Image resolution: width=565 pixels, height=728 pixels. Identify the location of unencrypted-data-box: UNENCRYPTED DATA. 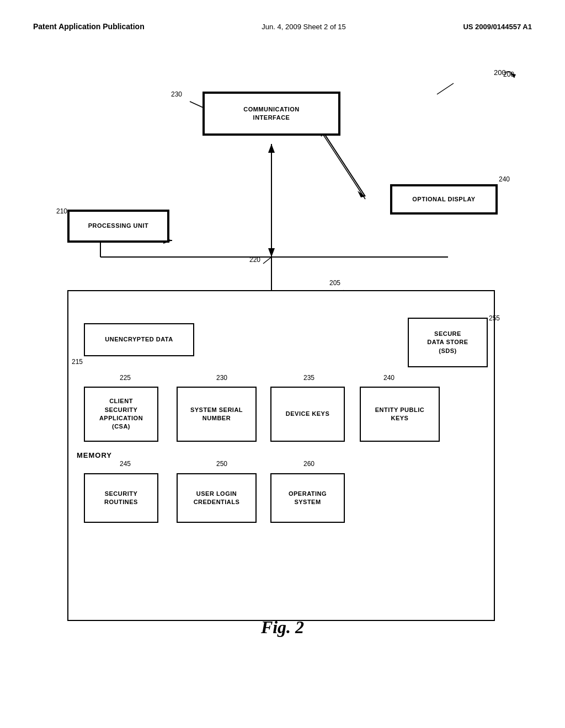
(139, 340).